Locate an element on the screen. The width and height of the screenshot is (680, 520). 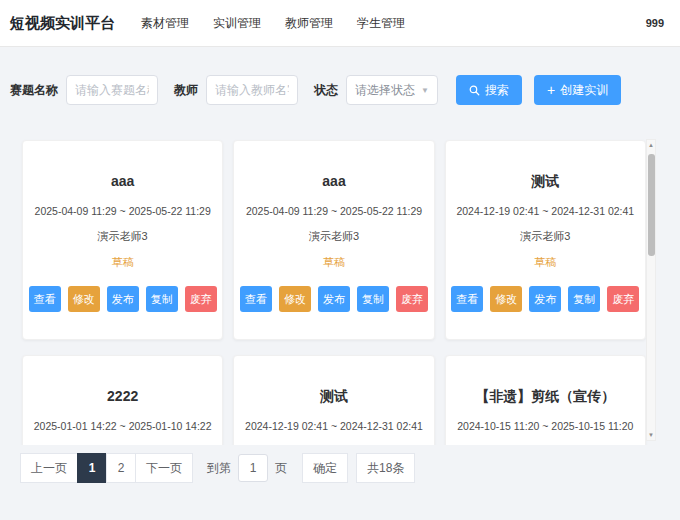
status-select-value: 请选择状态 is located at coordinates (385, 90).